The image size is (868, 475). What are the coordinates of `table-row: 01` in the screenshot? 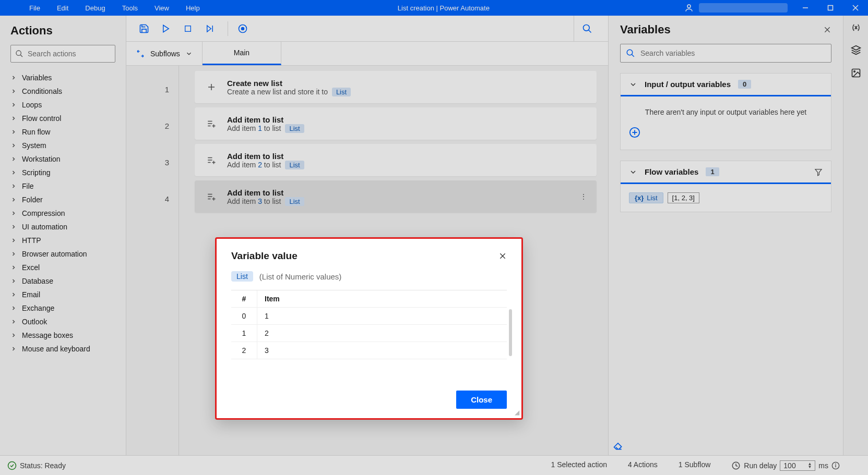 It's located at (369, 316).